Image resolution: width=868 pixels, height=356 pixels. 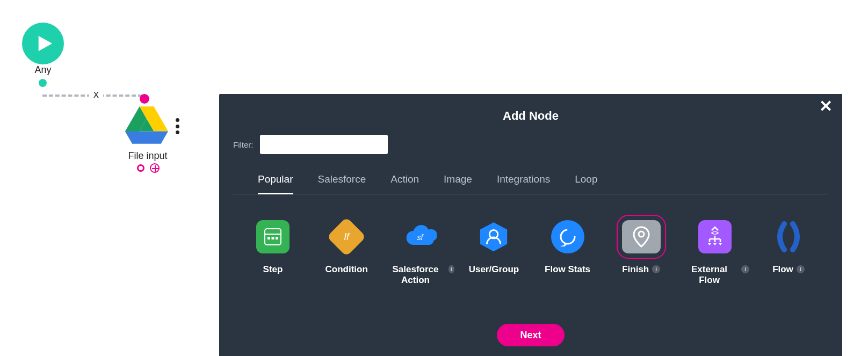 I want to click on add-output-port, so click(x=155, y=168).